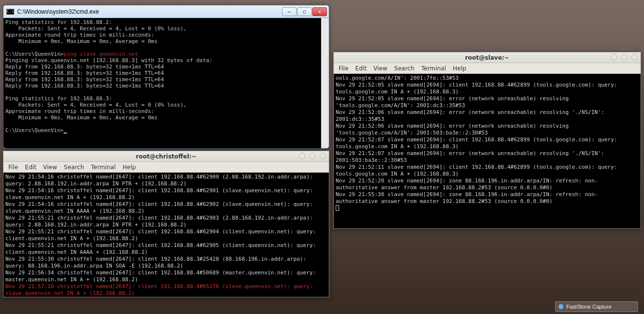  I want to click on christoffel-window-buttons, so click(313, 156).